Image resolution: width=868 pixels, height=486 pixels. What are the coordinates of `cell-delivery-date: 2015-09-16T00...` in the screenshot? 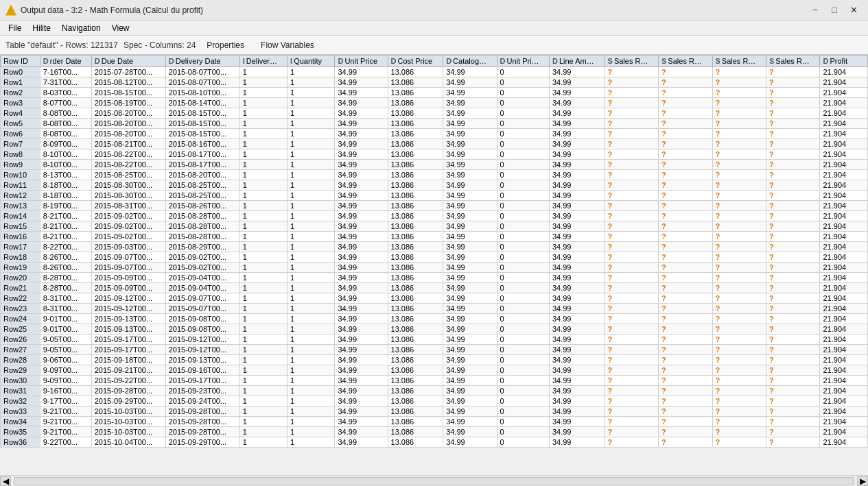 It's located at (202, 370).